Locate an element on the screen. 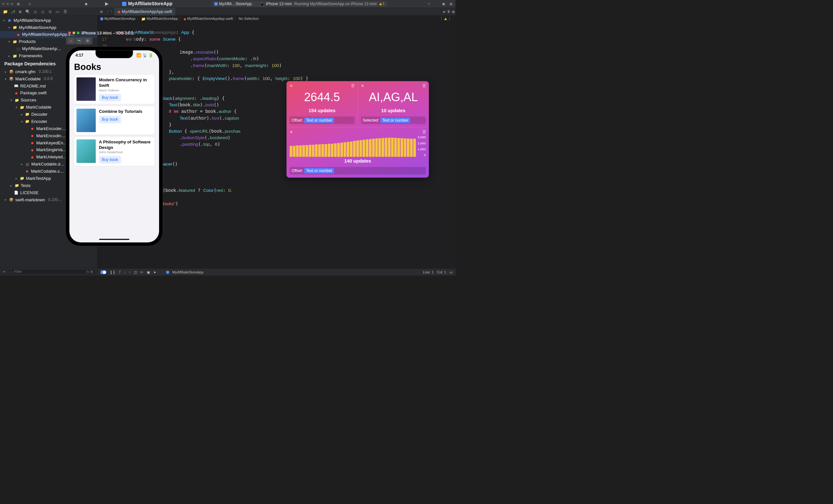 This screenshot has width=833, height=504. sim-zoom is located at coordinates (78, 33).